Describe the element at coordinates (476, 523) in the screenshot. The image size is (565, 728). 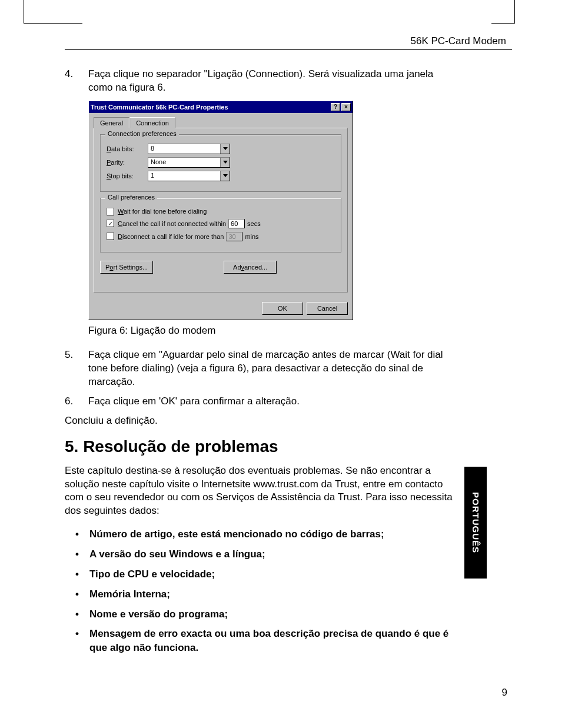
I see `language-marker: PORTUGUÊS` at that location.